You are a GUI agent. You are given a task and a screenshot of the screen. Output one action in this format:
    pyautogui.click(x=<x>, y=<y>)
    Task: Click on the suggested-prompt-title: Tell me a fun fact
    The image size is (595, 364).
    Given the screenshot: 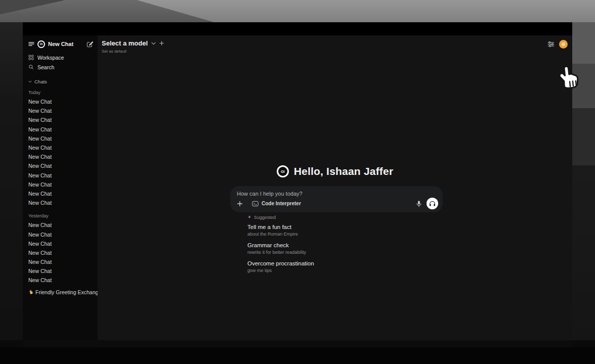 What is the action you would take?
    pyautogui.click(x=349, y=228)
    